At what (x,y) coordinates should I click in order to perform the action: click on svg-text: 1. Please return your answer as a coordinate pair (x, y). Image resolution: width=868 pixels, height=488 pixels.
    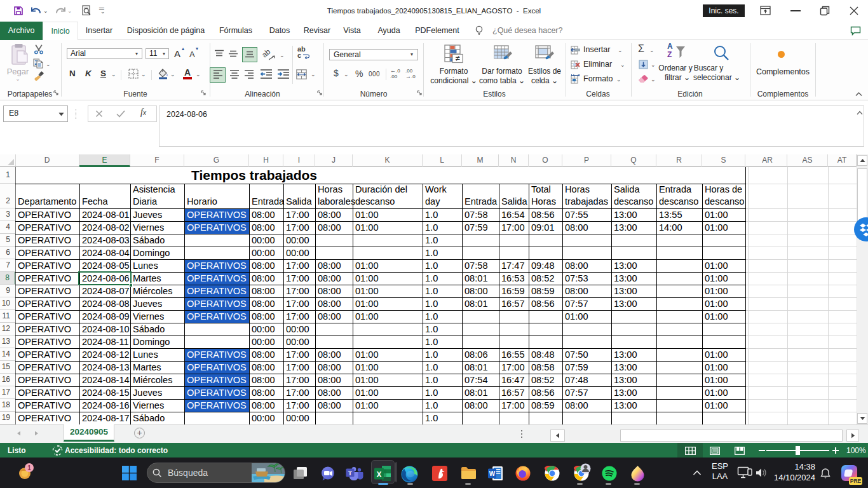
    Looking at the image, I should click on (29, 468).